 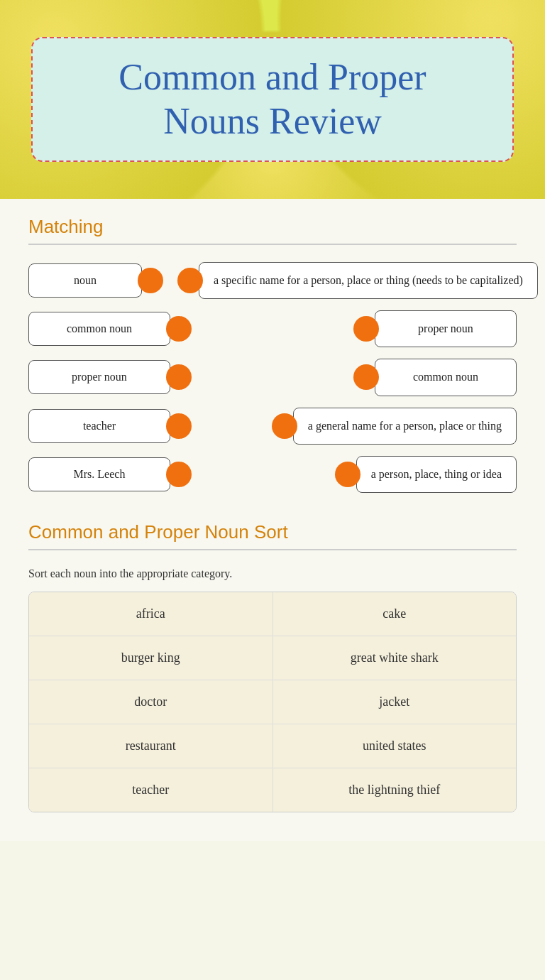 I want to click on sort-cell-left-3: restaurant, so click(x=151, y=746).